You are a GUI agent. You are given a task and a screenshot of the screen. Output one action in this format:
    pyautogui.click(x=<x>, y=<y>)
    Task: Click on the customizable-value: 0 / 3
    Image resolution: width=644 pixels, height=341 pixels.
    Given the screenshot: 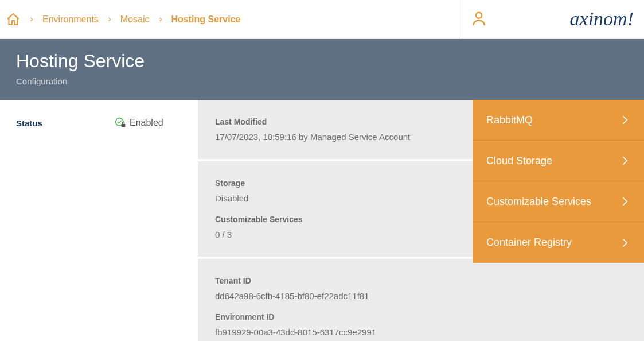 What is the action you would take?
    pyautogui.click(x=335, y=234)
    